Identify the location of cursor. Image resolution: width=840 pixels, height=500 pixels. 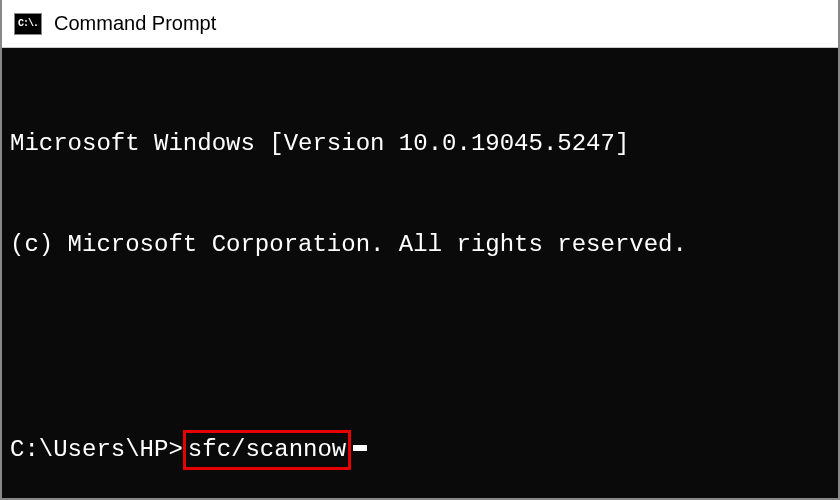
(360, 448).